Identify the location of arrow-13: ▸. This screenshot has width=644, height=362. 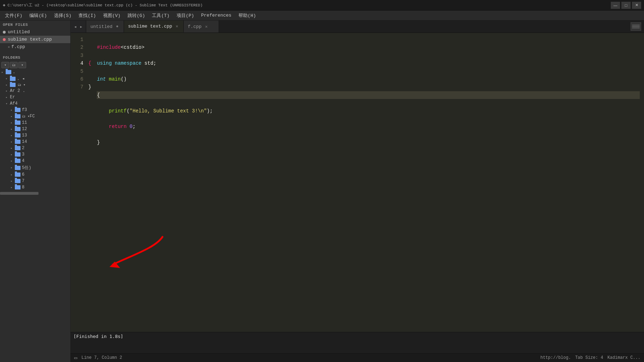
(13, 136).